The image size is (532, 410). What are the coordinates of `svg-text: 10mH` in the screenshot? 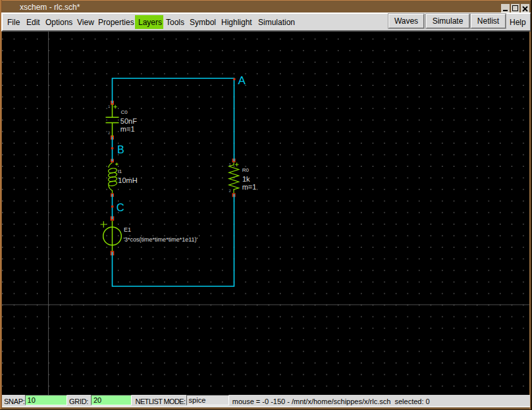 It's located at (128, 180).